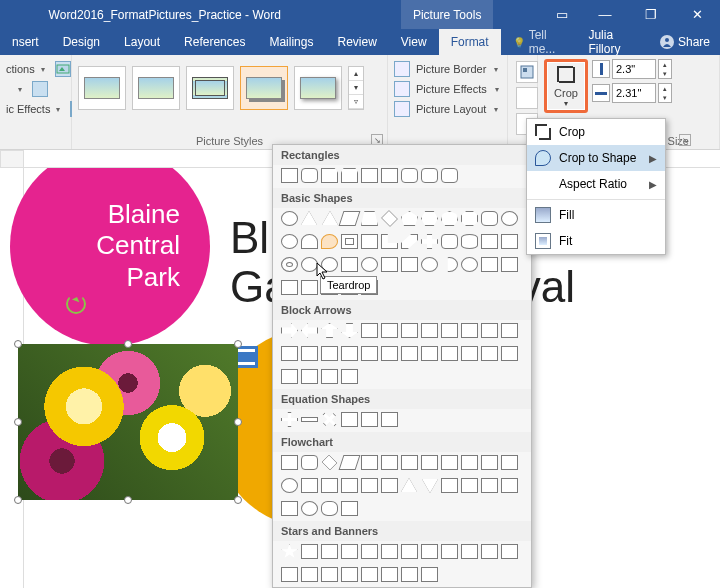 This screenshot has width=720, height=588. Describe the element at coordinates (510, 218) in the screenshot. I see `shape-dodecagon` at that location.